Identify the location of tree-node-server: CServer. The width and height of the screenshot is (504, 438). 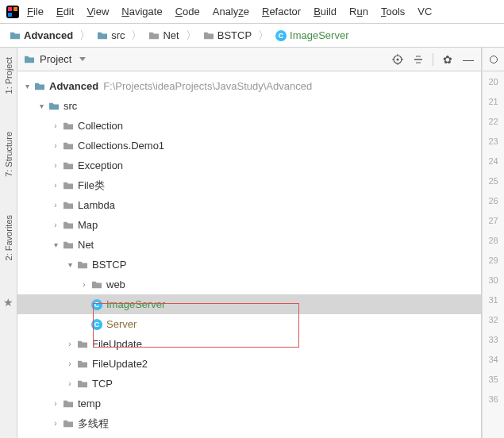
(249, 324).